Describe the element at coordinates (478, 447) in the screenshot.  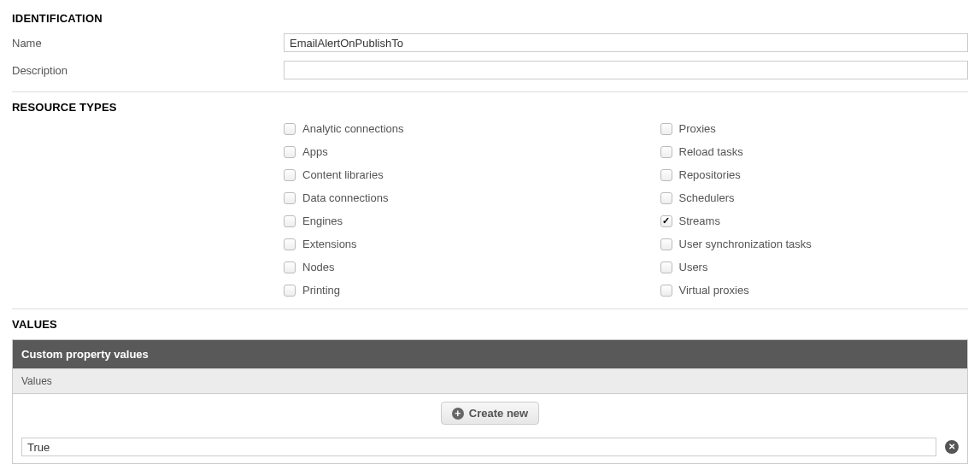
I see `value-input` at that location.